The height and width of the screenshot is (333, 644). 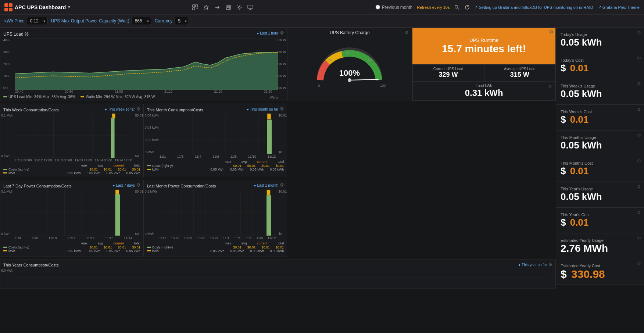 I want to click on week-cost-gear: ⚙, so click(x=639, y=110).